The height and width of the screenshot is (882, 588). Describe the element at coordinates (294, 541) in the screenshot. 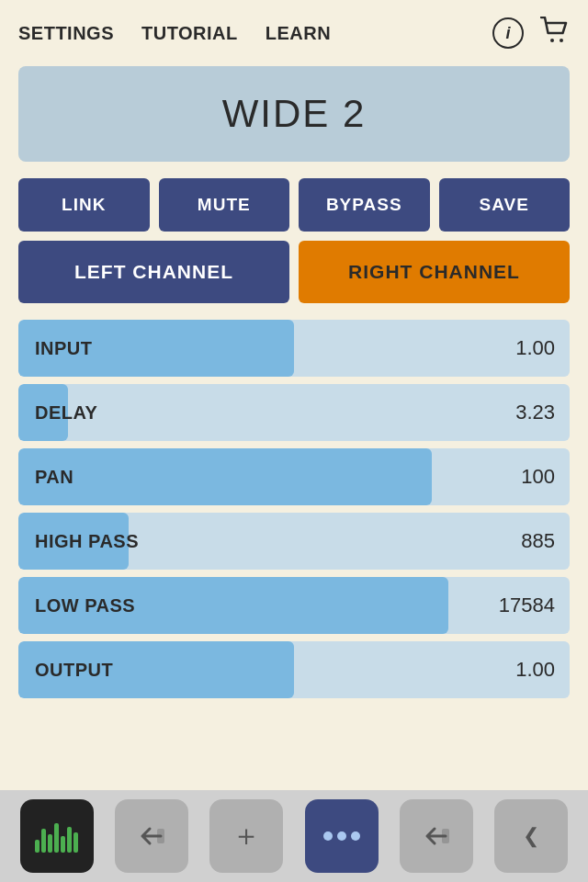

I see `param-row-high-pass: HIGH PASS885` at that location.